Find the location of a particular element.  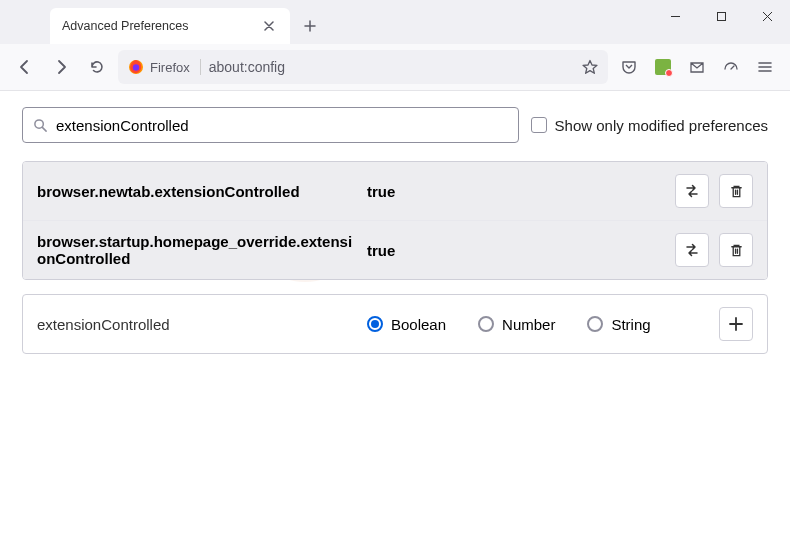

preference-name: browser.startup.homepage_override.extens… is located at coordinates (197, 250).